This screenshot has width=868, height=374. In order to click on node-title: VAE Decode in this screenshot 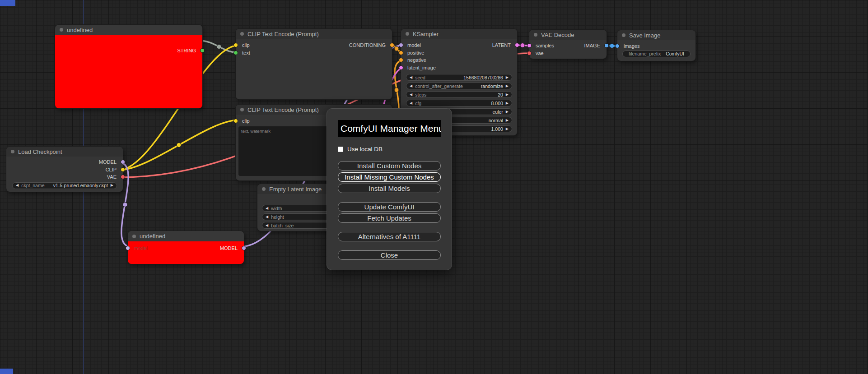, I will do `click(557, 35)`.